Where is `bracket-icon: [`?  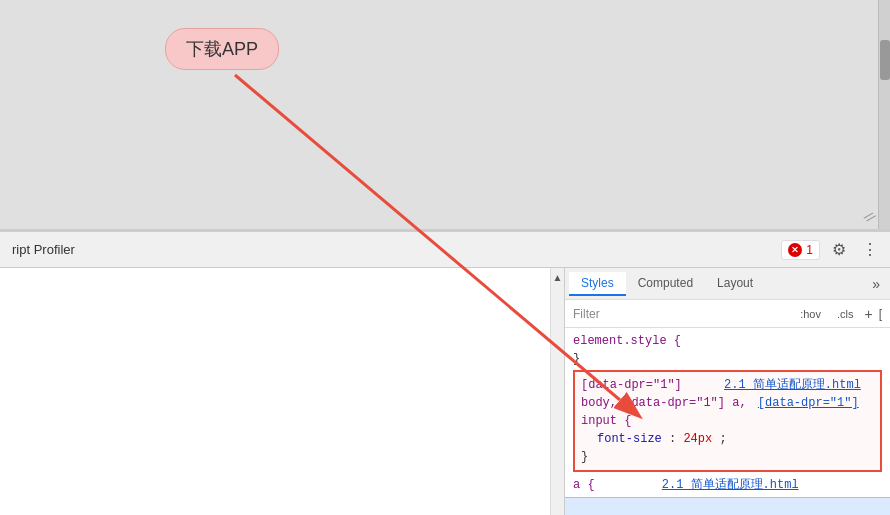 bracket-icon: [ is located at coordinates (880, 314).